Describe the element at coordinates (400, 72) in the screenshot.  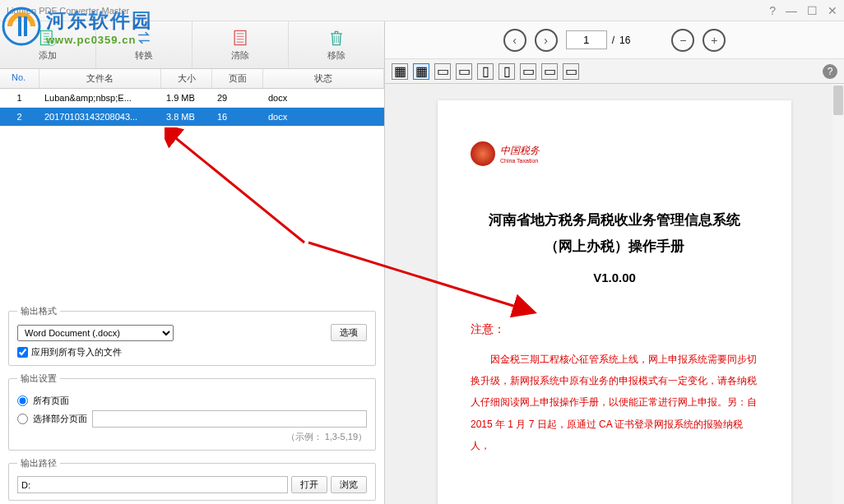
I see `view-mode-1-icon: ▦` at that location.